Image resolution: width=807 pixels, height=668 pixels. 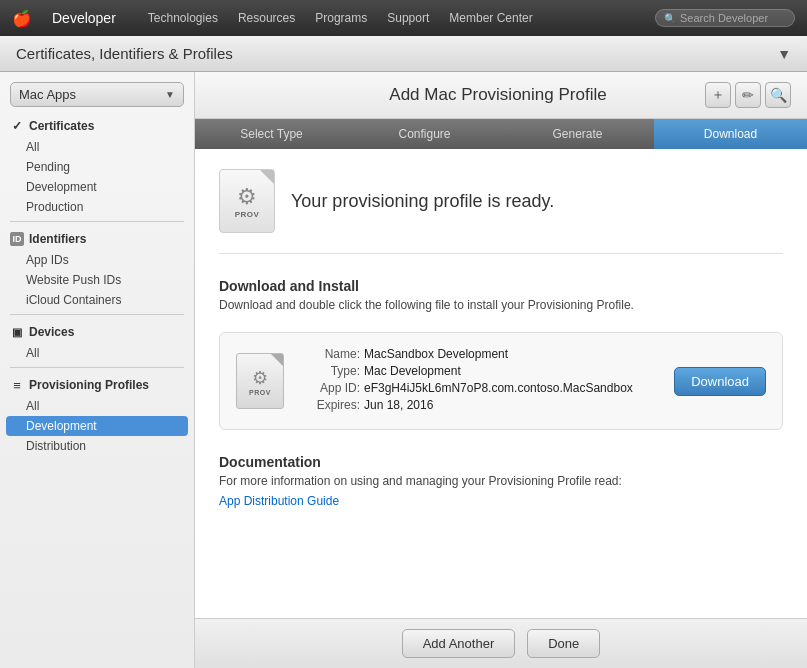 What do you see at coordinates (490, 18) in the screenshot?
I see `nav-member-center: Member Center` at bounding box center [490, 18].